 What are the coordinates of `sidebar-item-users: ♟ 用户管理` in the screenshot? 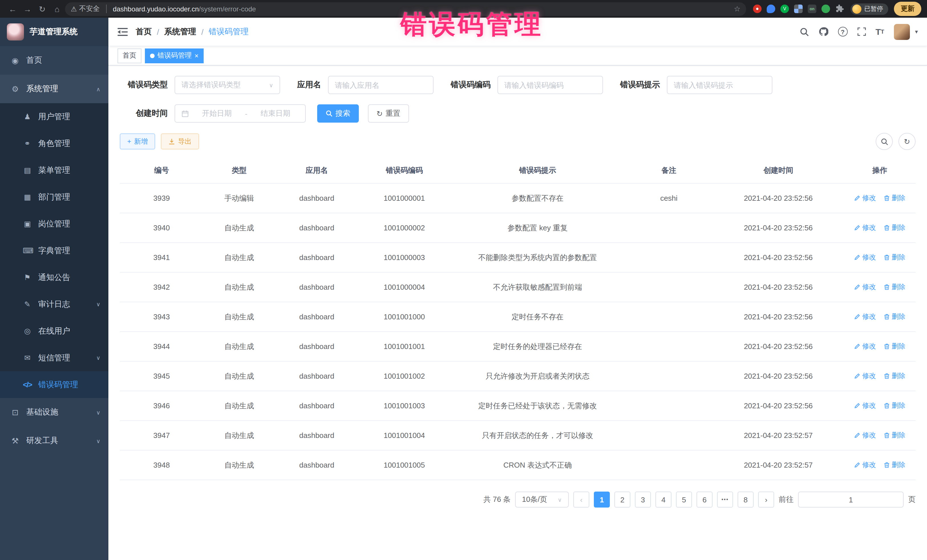 It's located at (54, 117).